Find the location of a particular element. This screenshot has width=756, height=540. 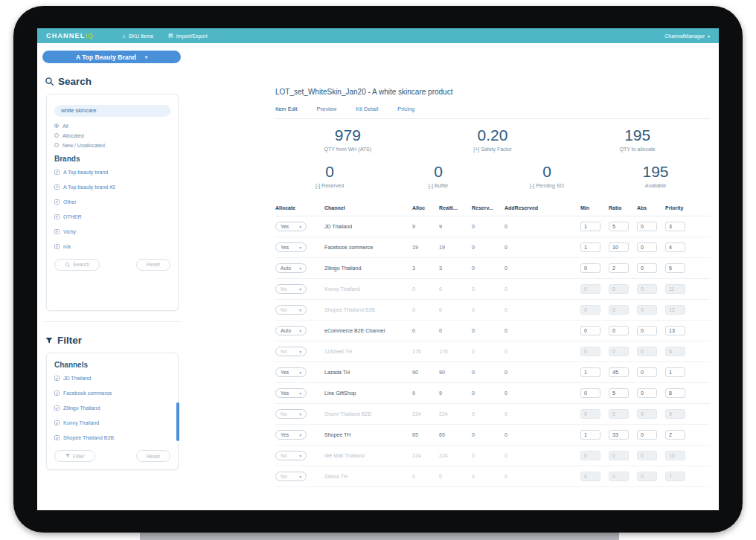

channel-checkbox-item: ✓ Shopee Thailand B2B is located at coordinates (112, 437).